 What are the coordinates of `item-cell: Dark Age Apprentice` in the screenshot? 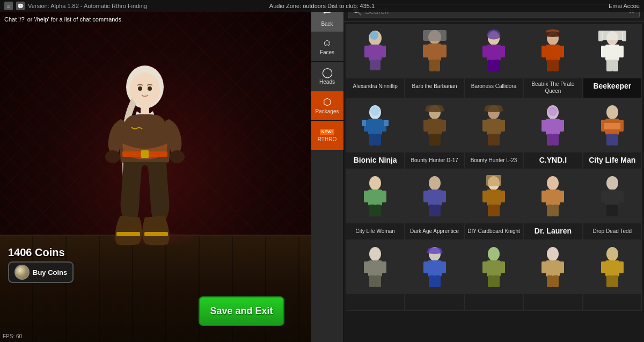 It's located at (434, 205).